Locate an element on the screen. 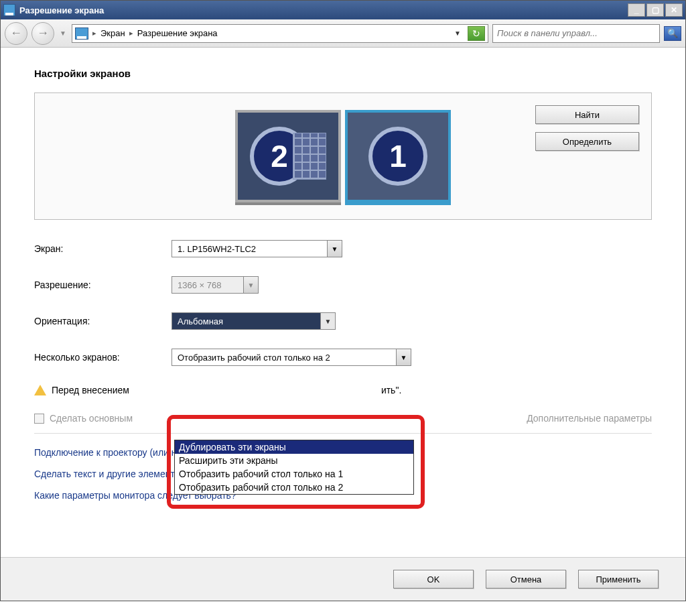 The height and width of the screenshot is (616, 686). multiple-displays-value: Отобразить рабочий стол только на 2 is located at coordinates (284, 358).